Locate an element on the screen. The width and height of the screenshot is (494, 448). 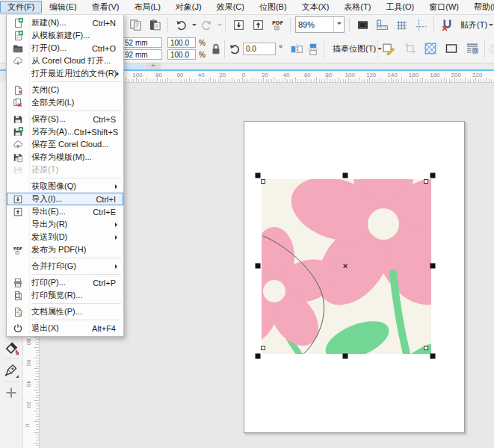
menu-item-label: 保存至 Corel Cloud... is located at coordinates (70, 145).